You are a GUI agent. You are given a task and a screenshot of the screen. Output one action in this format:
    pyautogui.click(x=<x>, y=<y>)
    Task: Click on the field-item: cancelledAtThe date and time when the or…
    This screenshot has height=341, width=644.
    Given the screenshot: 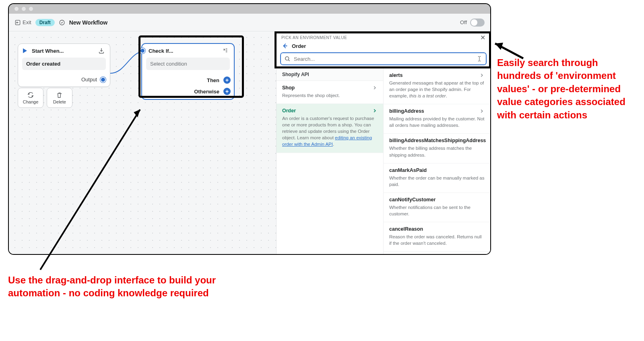 What is the action you would take?
    pyautogui.click(x=437, y=253)
    